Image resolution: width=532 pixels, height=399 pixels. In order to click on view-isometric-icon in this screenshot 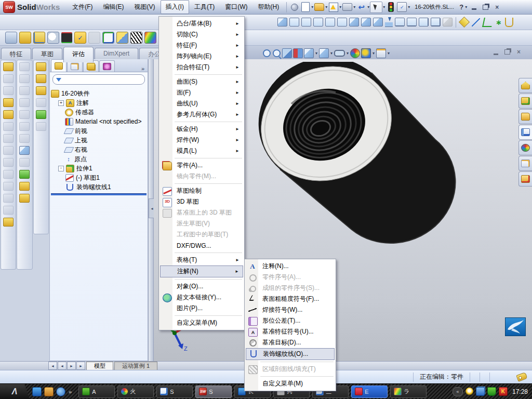, I will do `click(283, 22)`.